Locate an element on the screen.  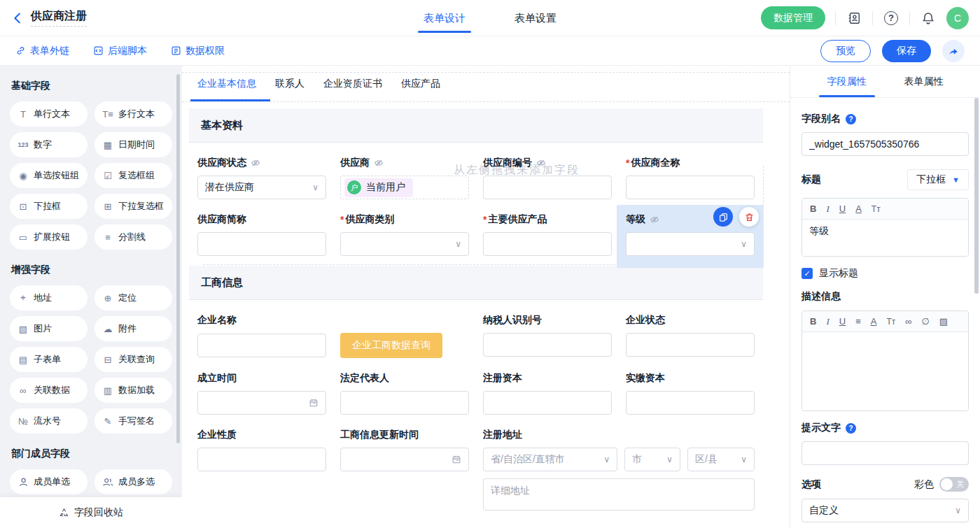
field-user-default: 户当前用户 is located at coordinates (405, 187).